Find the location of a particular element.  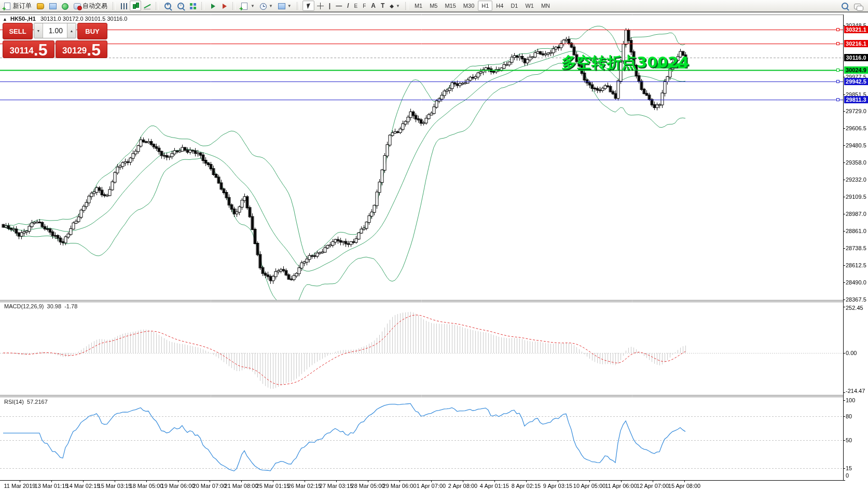

current-price-badge: 30116.0 is located at coordinates (856, 58).